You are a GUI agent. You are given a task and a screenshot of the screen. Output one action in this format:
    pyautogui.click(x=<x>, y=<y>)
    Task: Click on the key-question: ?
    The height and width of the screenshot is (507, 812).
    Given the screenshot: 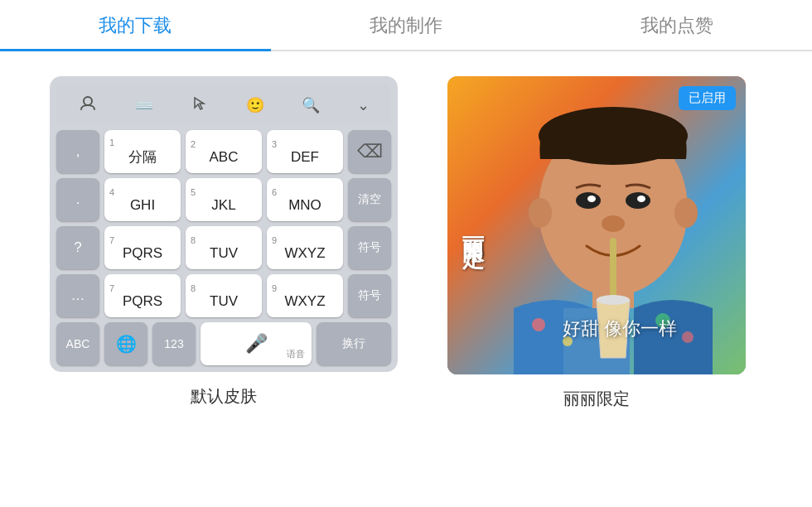 What is the action you would take?
    pyautogui.click(x=78, y=248)
    